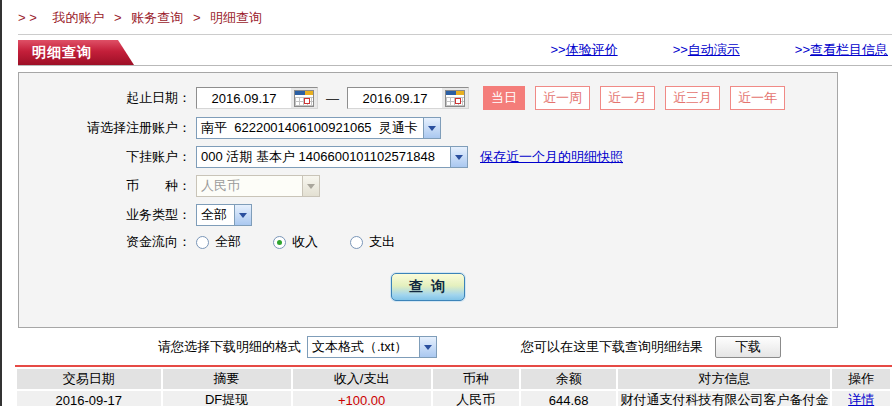  Describe the element at coordinates (362, 379) in the screenshot. I see `col-header-amount: 收入/支出` at that location.